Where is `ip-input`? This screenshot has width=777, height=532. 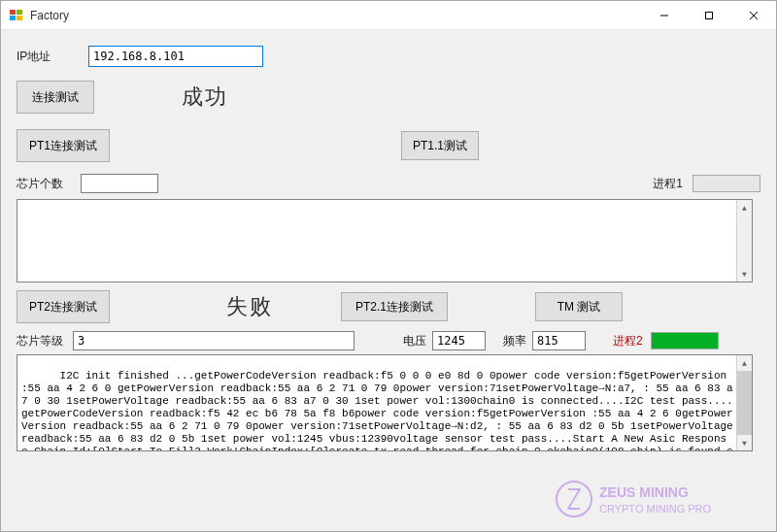 ip-input is located at coordinates (176, 56).